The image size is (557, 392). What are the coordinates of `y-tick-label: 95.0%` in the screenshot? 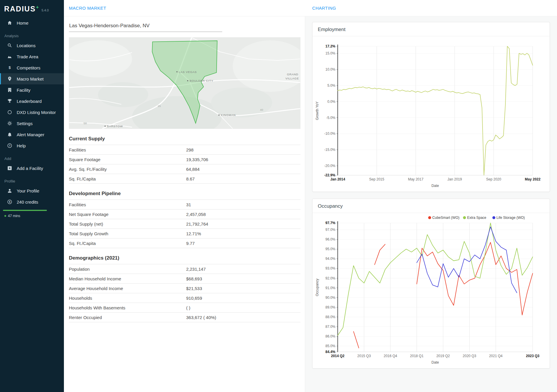 It's located at (330, 249).